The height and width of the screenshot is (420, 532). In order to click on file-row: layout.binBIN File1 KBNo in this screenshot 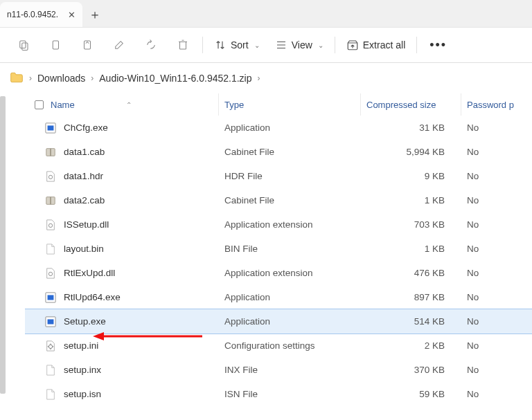, I will do `click(278, 249)`.